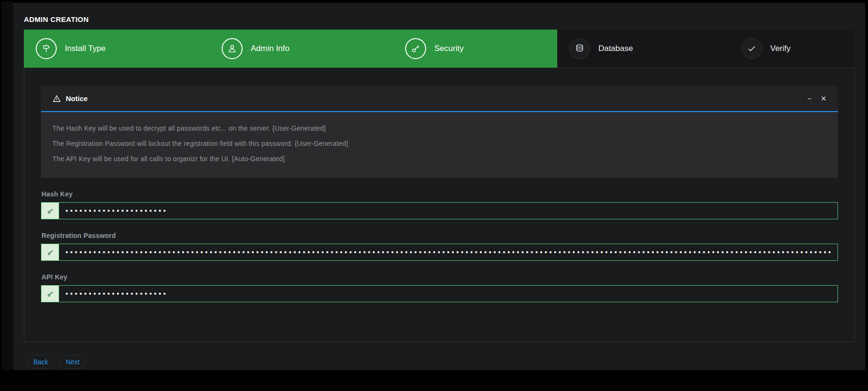 Image resolution: width=868 pixels, height=391 pixels. Describe the element at coordinates (440, 361) in the screenshot. I see `wizard-footer: Back Next` at that location.